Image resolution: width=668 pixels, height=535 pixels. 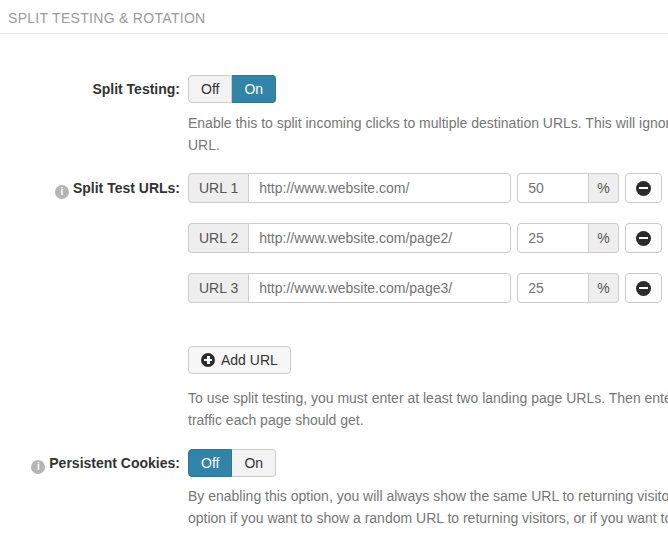 What do you see at coordinates (218, 238) in the screenshot?
I see `url-prefix-addon: URL 2` at bounding box center [218, 238].